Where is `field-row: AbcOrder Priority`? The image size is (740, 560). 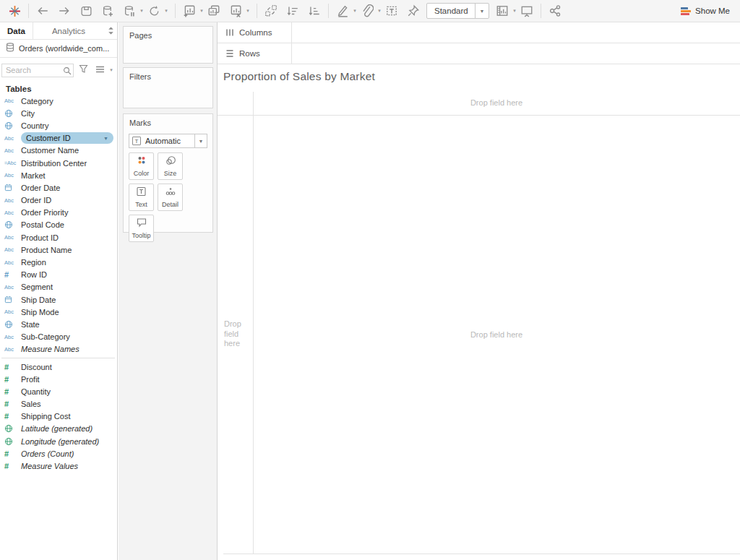
field-row: AbcOrder Priority is located at coordinates (58, 212).